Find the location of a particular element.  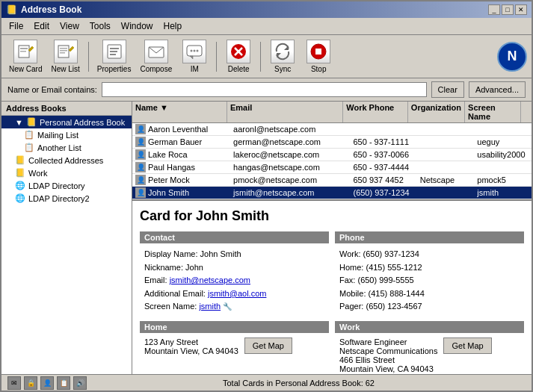

personal-ab-icon: 📒 is located at coordinates (31, 122).